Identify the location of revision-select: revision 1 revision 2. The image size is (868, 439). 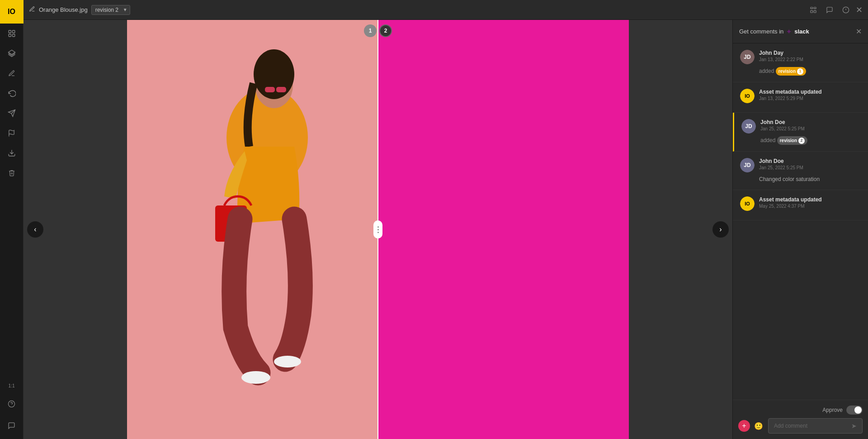
(111, 10).